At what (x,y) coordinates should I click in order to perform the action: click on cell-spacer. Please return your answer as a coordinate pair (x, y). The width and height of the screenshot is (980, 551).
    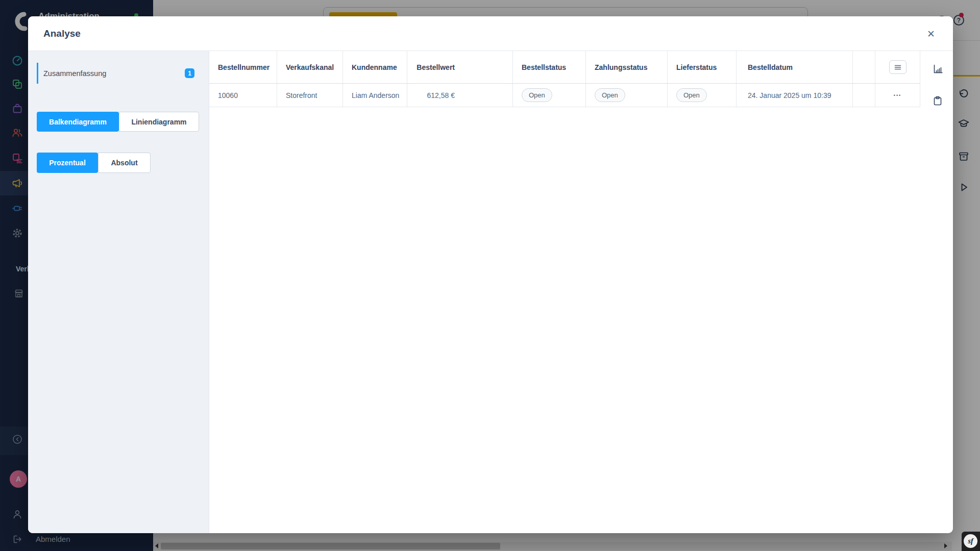
    Looking at the image, I should click on (864, 95).